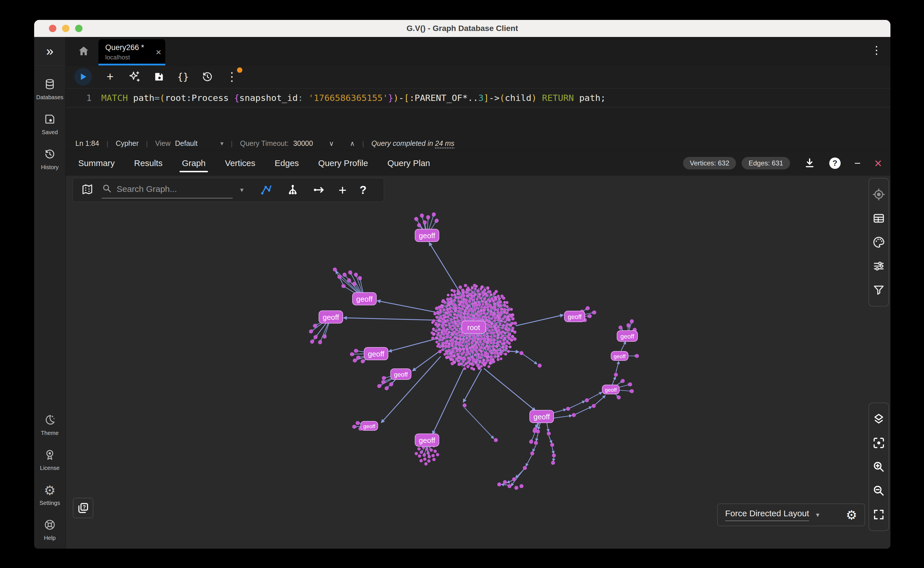 The image size is (924, 568). I want to click on save-query-button, so click(159, 77).